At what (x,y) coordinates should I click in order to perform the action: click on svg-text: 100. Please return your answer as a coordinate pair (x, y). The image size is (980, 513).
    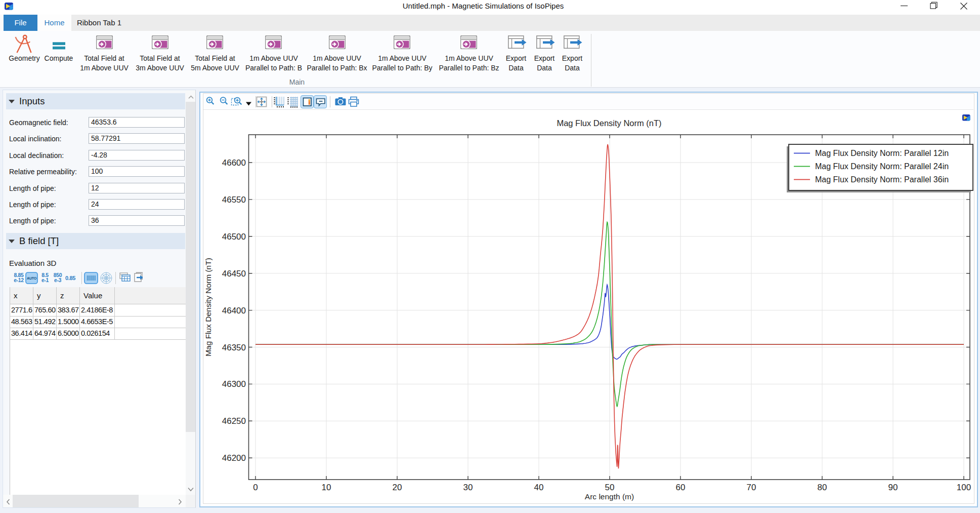
    Looking at the image, I should click on (964, 487).